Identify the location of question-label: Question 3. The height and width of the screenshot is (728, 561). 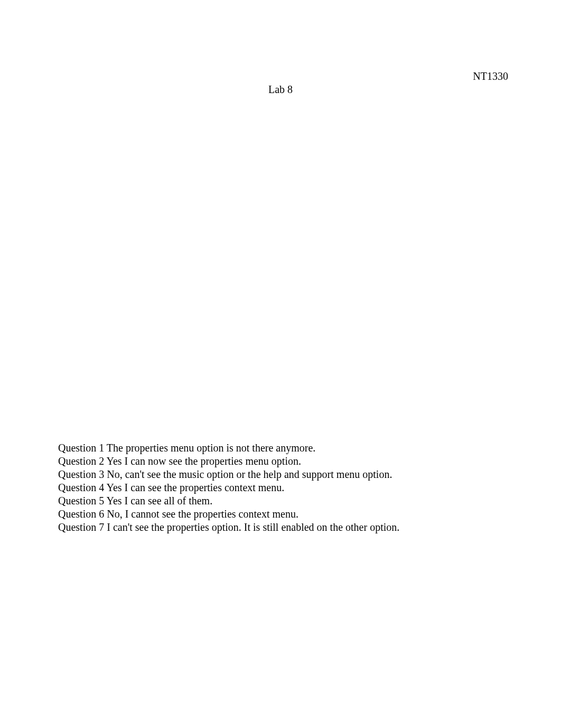
(82, 474).